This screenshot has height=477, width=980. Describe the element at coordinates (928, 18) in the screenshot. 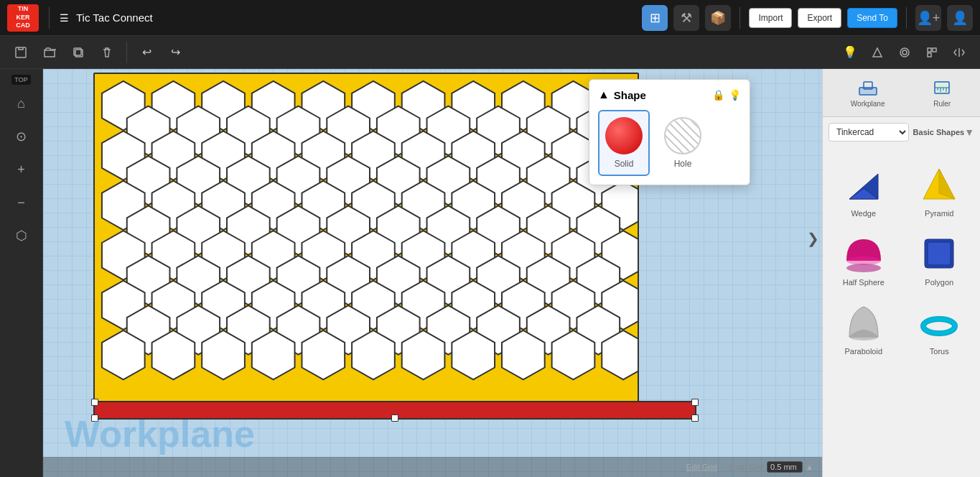

I see `add-user-btn: 👤+` at that location.